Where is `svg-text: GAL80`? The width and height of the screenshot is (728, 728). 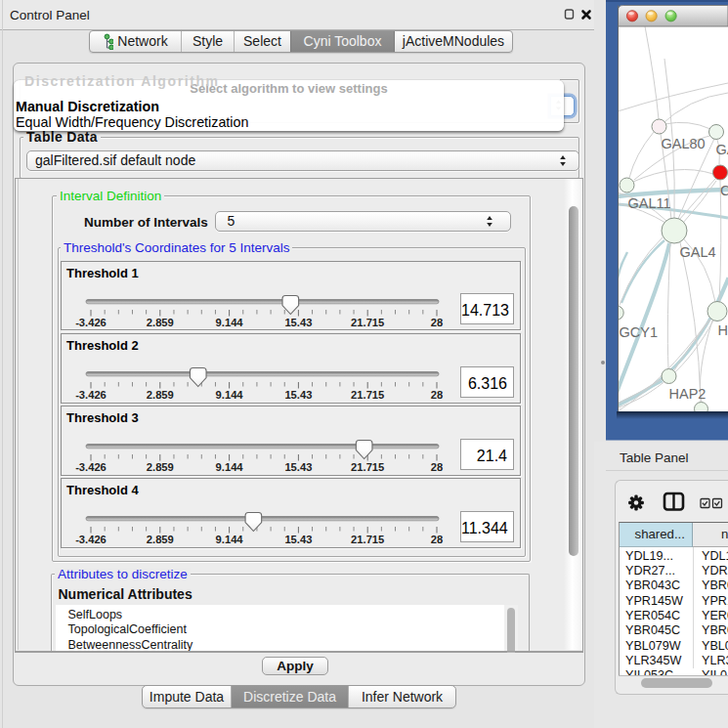
svg-text: GAL80 is located at coordinates (684, 144).